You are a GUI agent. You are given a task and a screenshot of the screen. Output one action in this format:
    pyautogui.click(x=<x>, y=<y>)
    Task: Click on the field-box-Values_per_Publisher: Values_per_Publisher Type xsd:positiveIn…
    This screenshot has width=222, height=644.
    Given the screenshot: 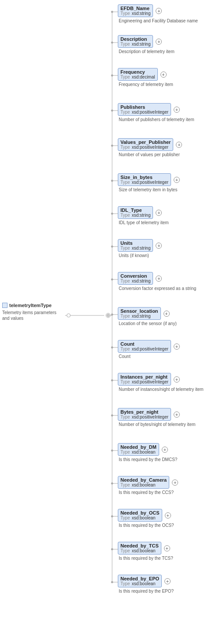 What is the action you would take?
    pyautogui.click(x=146, y=145)
    